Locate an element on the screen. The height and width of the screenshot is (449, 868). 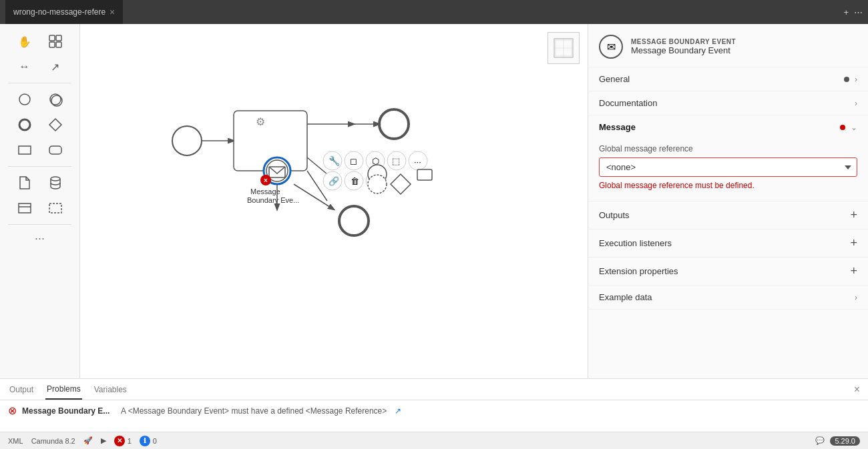
tab-variables: Variables is located at coordinates (111, 390).